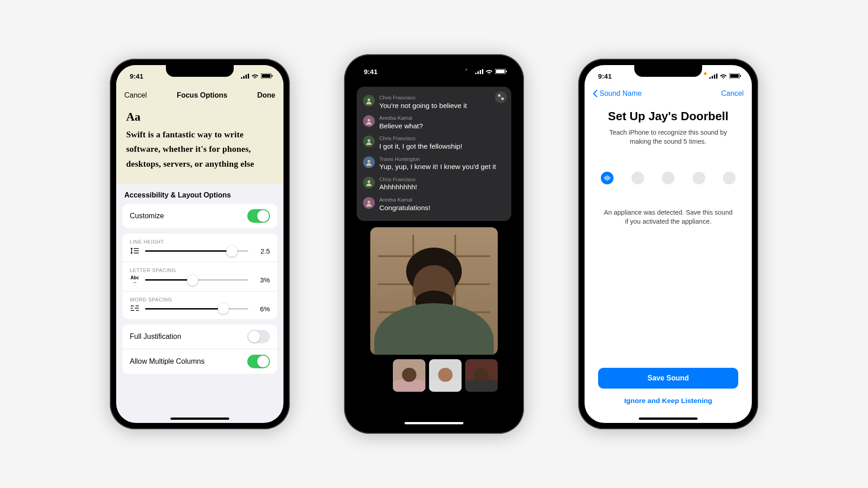 The image size is (868, 488). I want to click on live-captions-panel: Chris FranciscoYou're not going to belie…, so click(434, 154).